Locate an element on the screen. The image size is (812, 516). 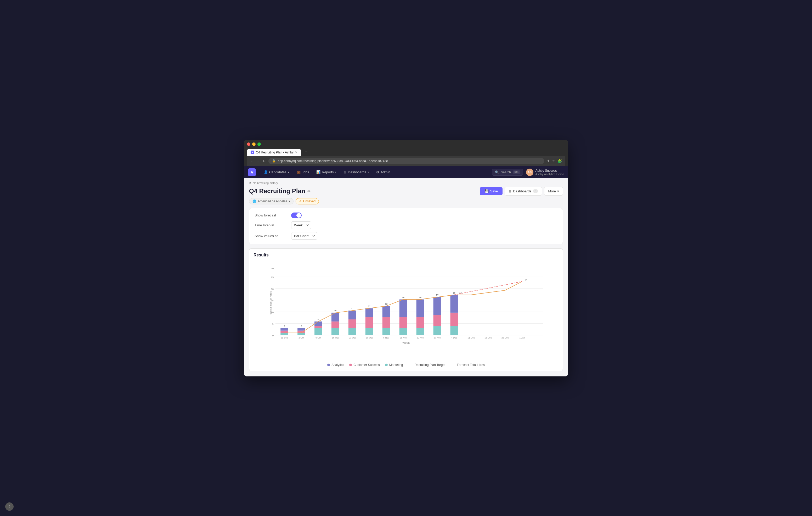
total-label-5: 12 is located at coordinates (370, 306).